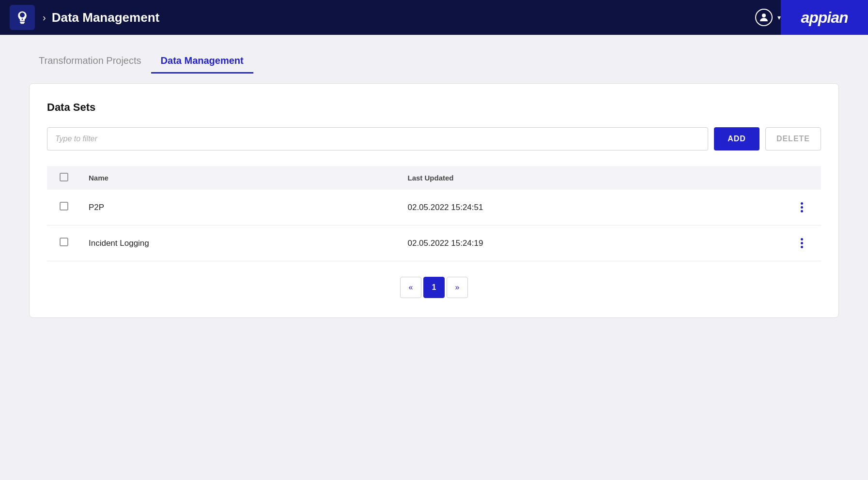  I want to click on header-left: › Data Management, so click(383, 17).